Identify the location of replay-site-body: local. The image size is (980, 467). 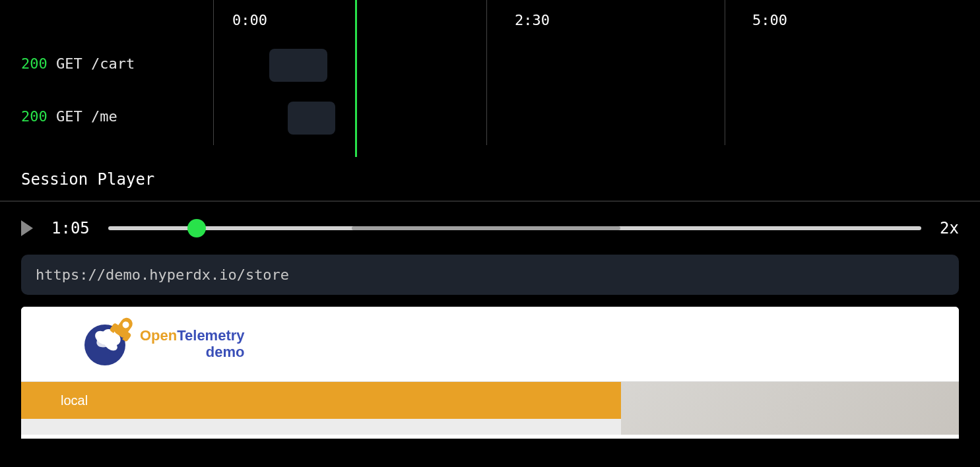
(490, 408).